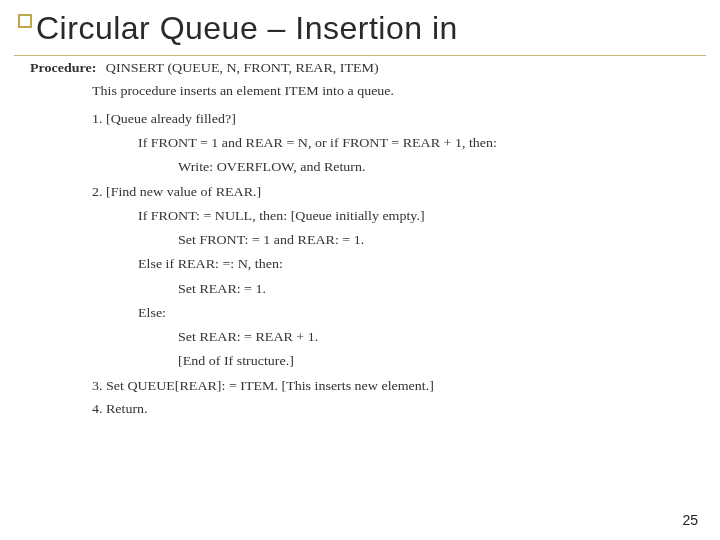 The image size is (720, 540). Describe the element at coordinates (98, 191) in the screenshot. I see `step-num: 2.` at that location.